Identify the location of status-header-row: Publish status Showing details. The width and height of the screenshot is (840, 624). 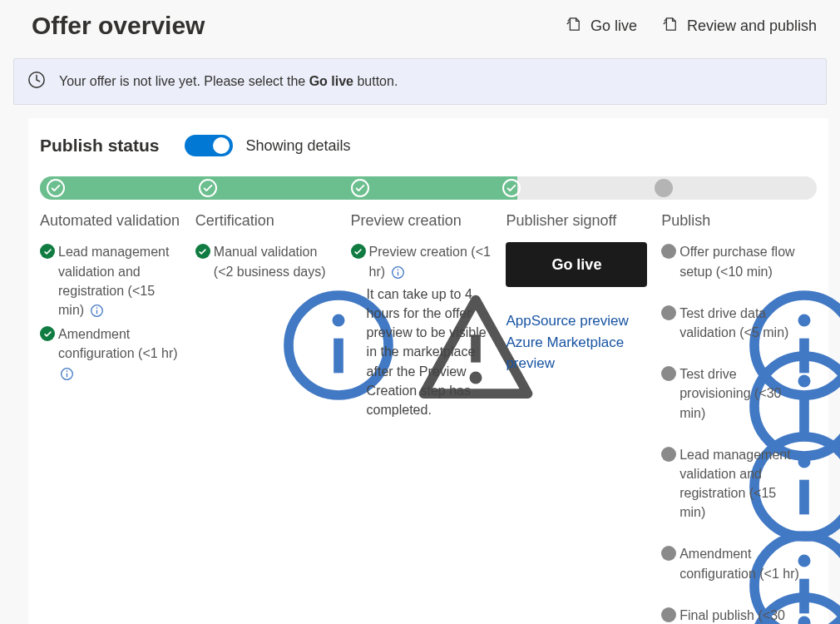
(428, 146).